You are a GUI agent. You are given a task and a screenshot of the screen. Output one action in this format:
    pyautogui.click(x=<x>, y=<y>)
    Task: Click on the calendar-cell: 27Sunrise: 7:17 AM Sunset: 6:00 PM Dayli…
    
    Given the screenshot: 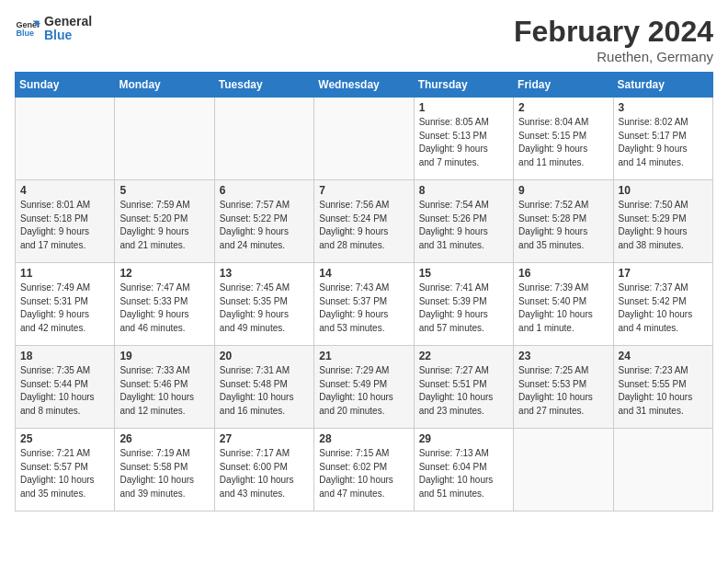 What is the action you would take?
    pyautogui.click(x=264, y=470)
    